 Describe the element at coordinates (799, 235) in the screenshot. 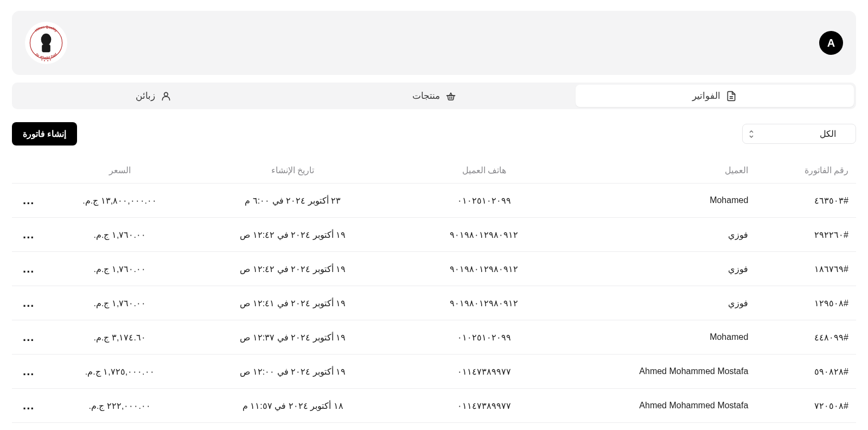

I see `cell-invoice: #٢٩٢٢٦٠` at that location.